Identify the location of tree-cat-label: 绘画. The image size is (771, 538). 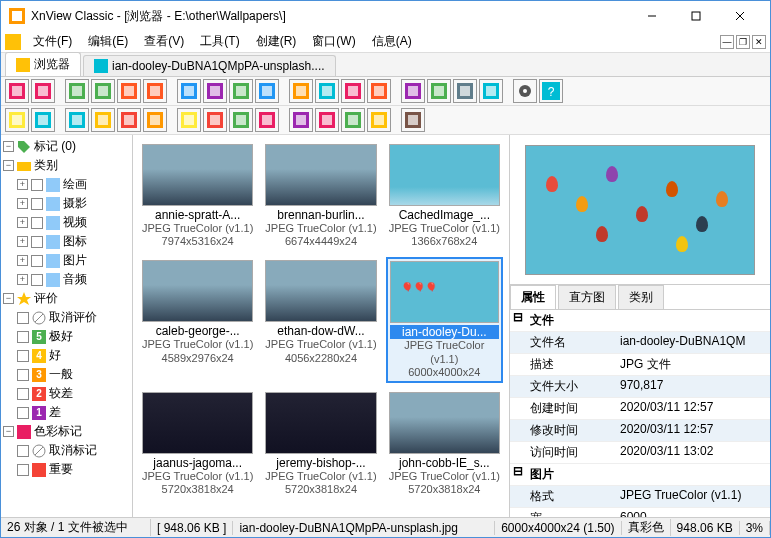
(75, 184).